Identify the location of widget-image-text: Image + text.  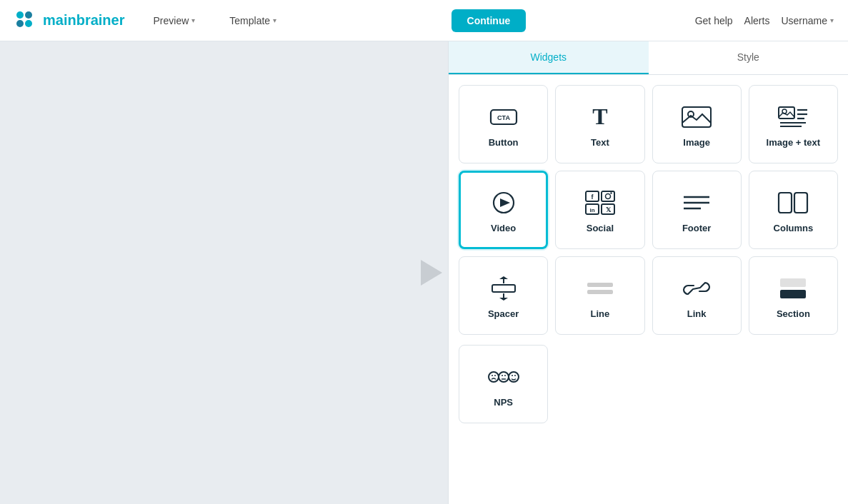
(793, 124).